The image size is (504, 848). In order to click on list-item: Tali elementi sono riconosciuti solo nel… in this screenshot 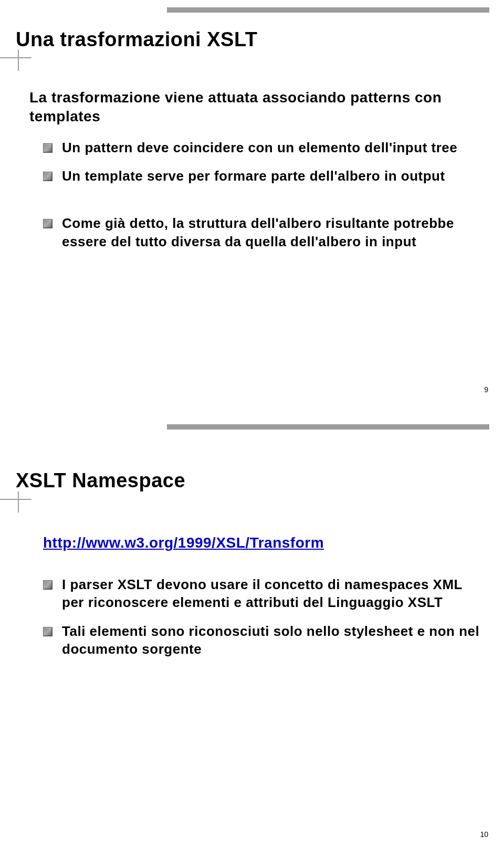, I will do `click(263, 641)`.